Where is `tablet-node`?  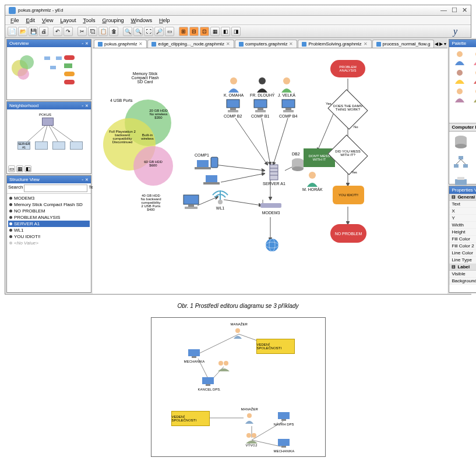 tablet-node is located at coordinates (214, 163).